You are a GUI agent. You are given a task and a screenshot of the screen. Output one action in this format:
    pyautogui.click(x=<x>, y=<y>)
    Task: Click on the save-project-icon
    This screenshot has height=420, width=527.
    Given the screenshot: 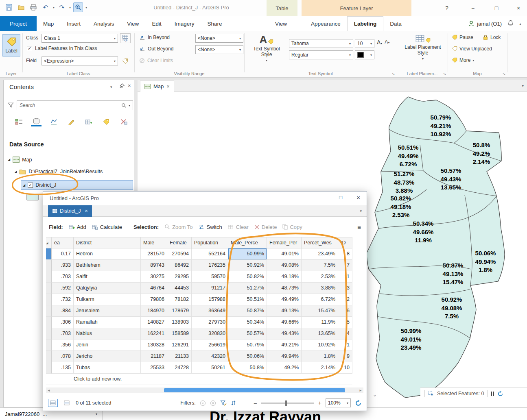 What is the action you would take?
    pyautogui.click(x=9, y=7)
    